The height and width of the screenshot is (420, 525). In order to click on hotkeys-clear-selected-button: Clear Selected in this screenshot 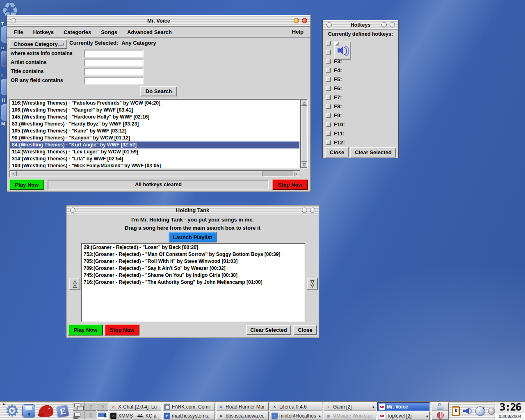, I will do `click(373, 153)`.